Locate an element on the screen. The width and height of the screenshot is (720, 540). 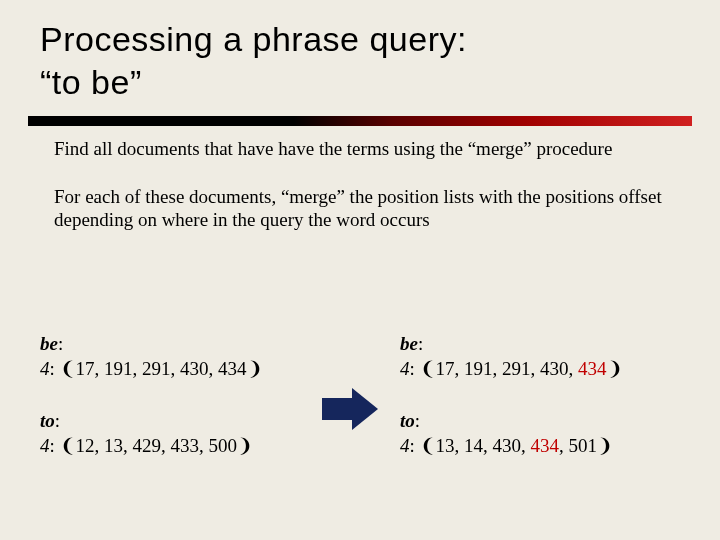
example-right-column: be: 4: ❨17, 191, 291, 430, 434❩ to: 4: ❨… is located at coordinates (540, 410).